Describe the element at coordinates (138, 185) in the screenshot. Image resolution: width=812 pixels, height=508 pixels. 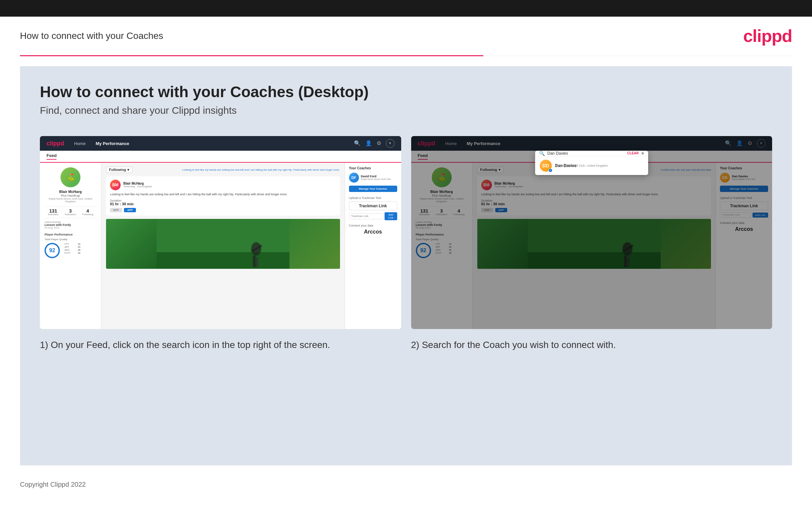
I see `post-user-info: Blair McHarg Yesterday · Sunningdale` at that location.